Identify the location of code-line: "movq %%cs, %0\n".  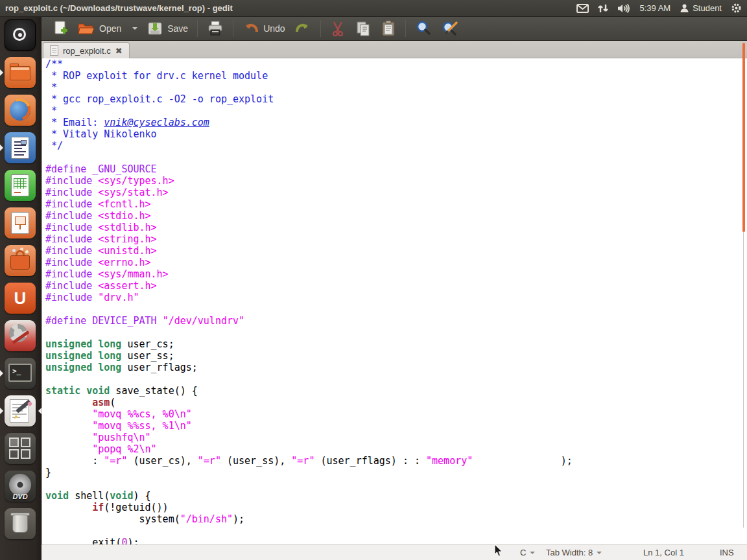
(396, 414).